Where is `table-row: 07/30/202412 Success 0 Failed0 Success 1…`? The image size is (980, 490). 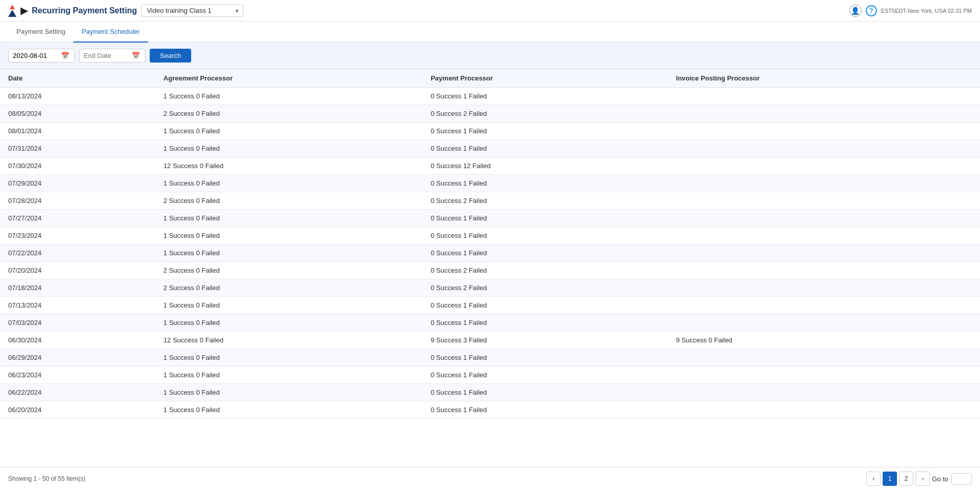
table-row: 07/30/202412 Success 0 Failed0 Success 1… is located at coordinates (490, 166).